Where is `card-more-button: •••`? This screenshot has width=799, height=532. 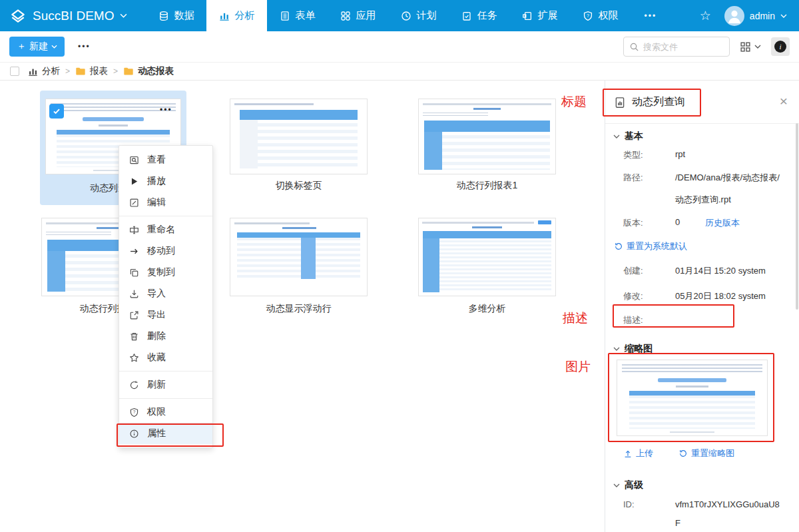
card-more-button: ••• is located at coordinates (166, 110).